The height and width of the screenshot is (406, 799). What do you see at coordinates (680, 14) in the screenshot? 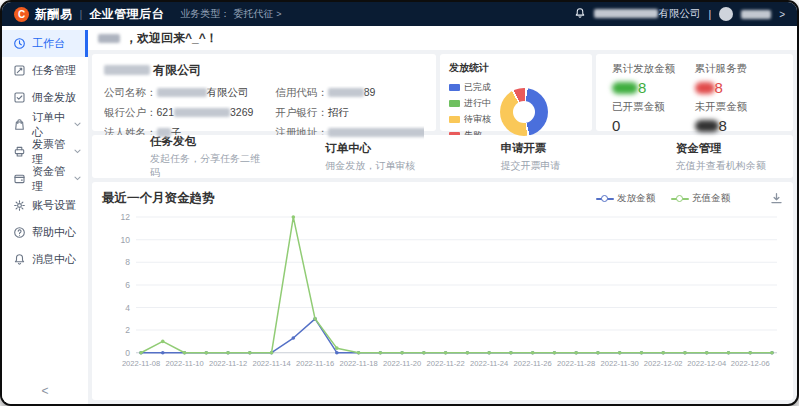
I see `header-right: 有限公司 | >` at bounding box center [680, 14].